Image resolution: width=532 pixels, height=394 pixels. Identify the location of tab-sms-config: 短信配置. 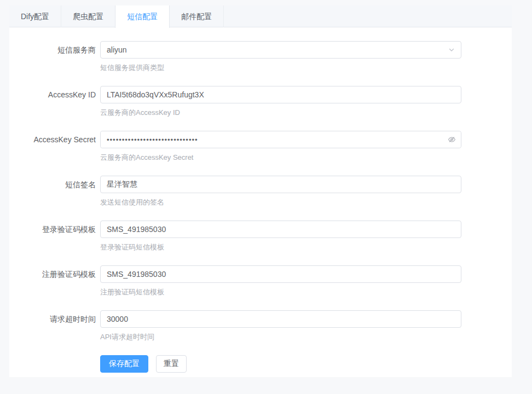
(142, 16).